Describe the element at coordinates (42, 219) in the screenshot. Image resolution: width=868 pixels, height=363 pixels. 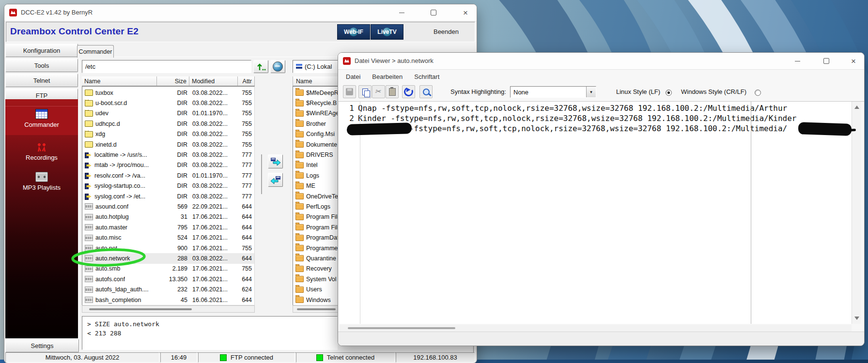
I see `sidebar-nav: Commander Recordings MP3 Playlists` at that location.